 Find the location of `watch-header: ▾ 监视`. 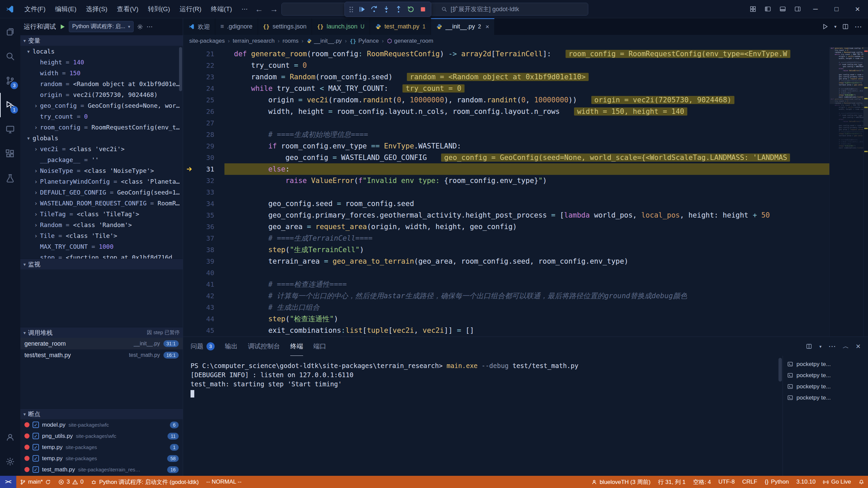

watch-header: ▾ 监视 is located at coordinates (102, 264).